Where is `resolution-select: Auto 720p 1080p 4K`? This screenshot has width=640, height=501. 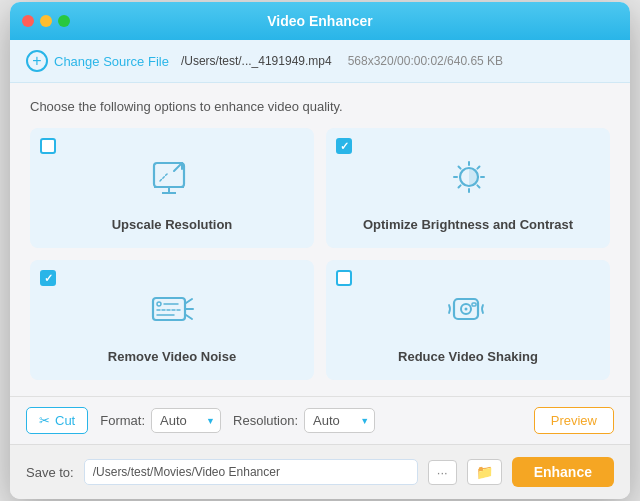 resolution-select: Auto 720p 1080p 4K is located at coordinates (340, 420).